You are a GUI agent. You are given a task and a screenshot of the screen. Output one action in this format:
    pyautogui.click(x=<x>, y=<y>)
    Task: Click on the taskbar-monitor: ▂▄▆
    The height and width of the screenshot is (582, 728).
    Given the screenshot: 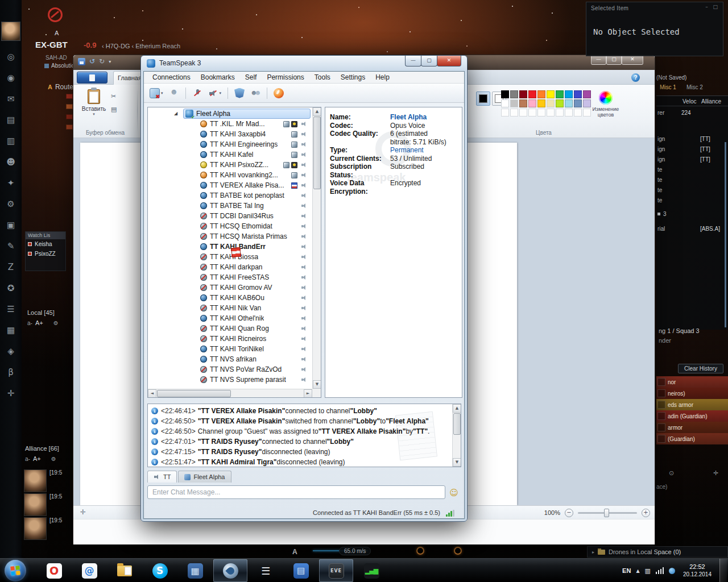 What is the action you would take?
    pyautogui.click(x=371, y=571)
    